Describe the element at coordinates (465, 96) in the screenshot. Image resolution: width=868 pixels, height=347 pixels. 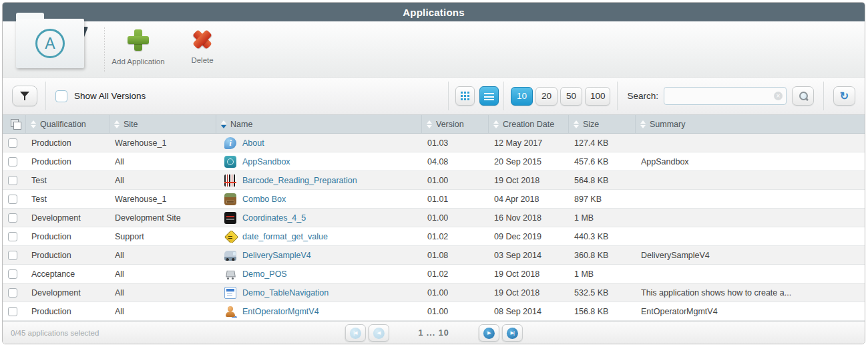
I see `grid-icon` at that location.